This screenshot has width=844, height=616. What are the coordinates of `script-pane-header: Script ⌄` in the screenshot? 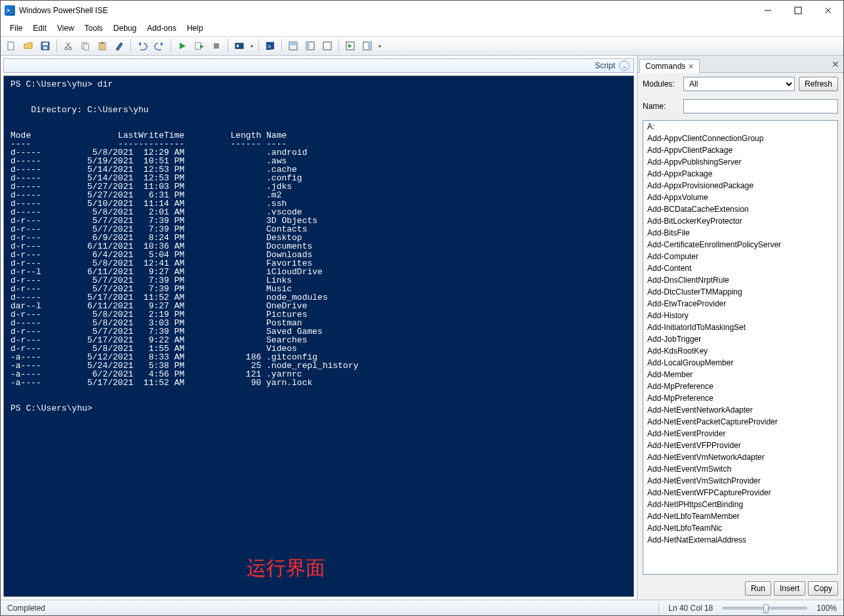 It's located at (319, 66).